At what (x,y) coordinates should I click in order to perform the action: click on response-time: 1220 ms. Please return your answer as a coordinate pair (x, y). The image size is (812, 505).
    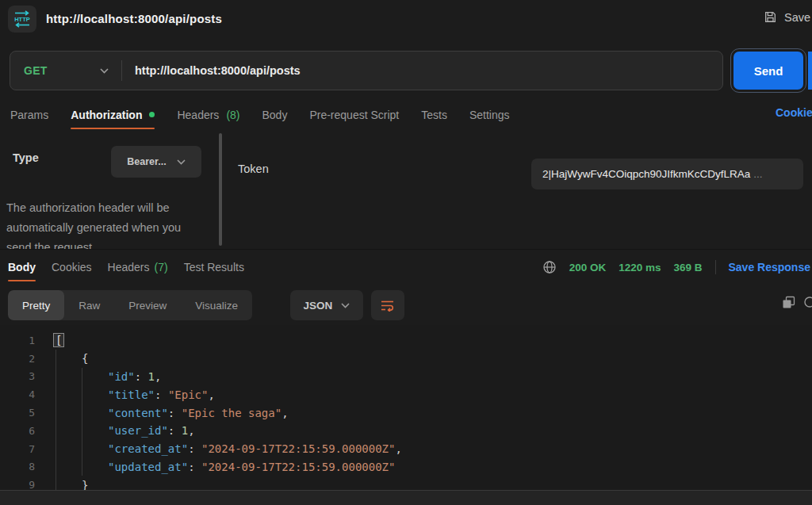
    Looking at the image, I should click on (639, 268).